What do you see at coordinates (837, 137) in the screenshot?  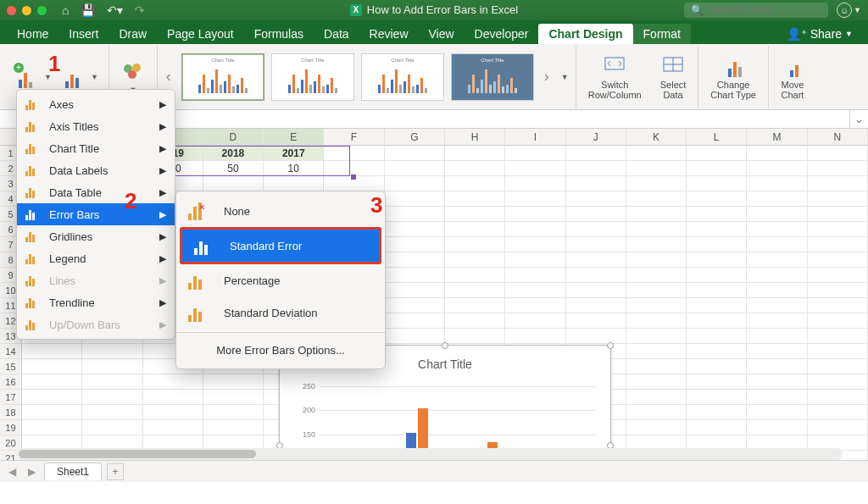 I see `column-header: N` at bounding box center [837, 137].